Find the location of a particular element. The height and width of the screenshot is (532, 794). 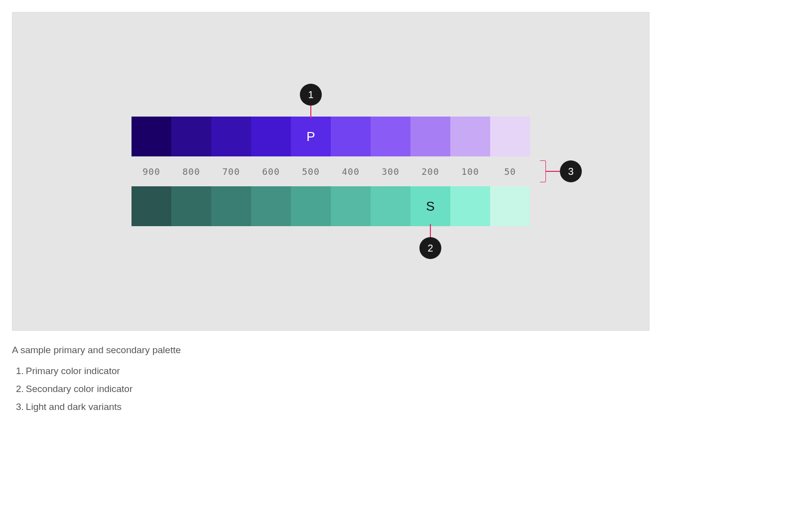

tonal-label: 300 is located at coordinates (391, 171).